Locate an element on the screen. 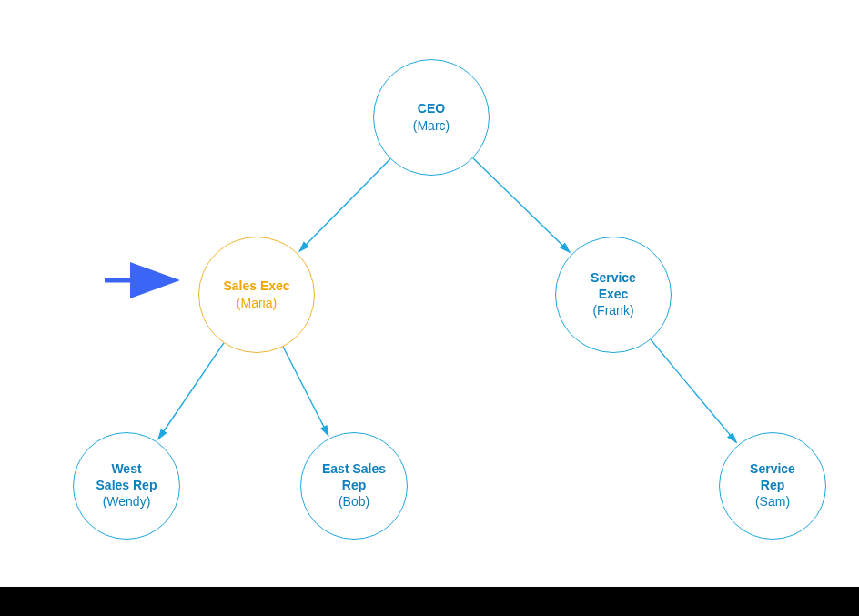 The image size is (859, 616). node-west-rep: WestSales Rep (Wendy) is located at coordinates (126, 486).